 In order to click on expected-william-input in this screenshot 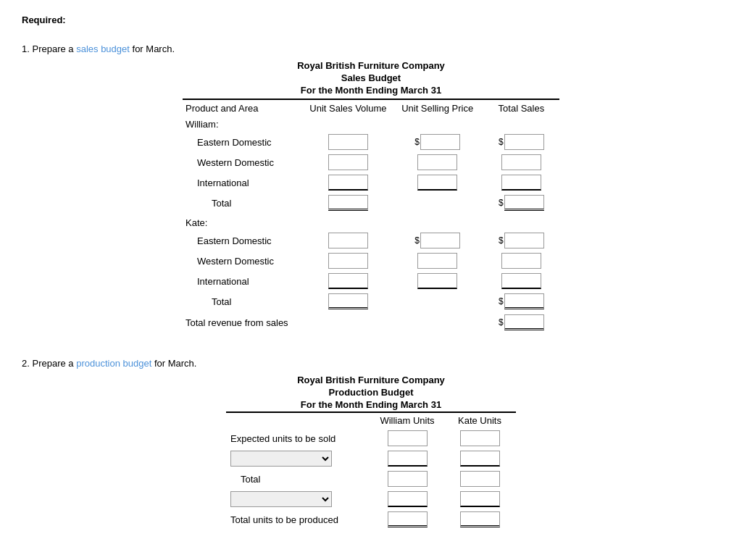, I will do `click(407, 438)`.